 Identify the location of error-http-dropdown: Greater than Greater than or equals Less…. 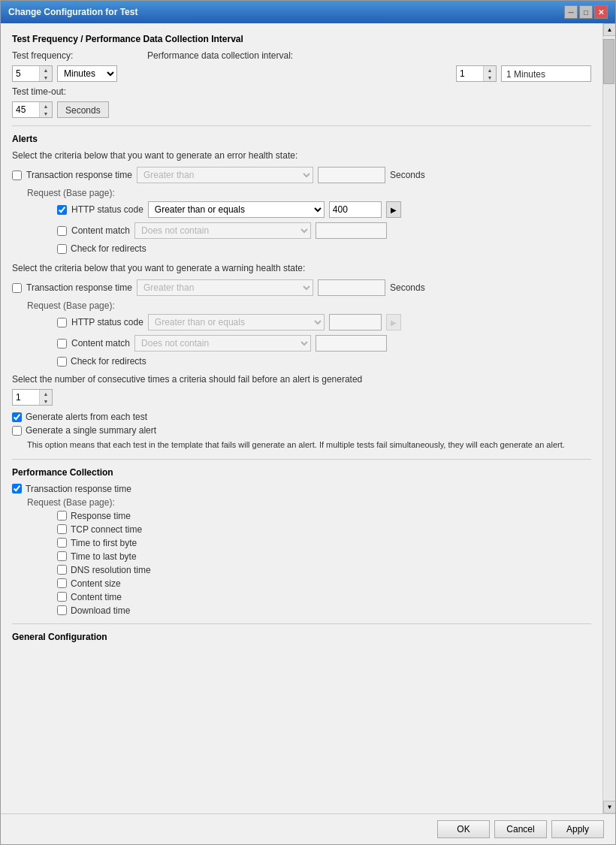
(236, 210).